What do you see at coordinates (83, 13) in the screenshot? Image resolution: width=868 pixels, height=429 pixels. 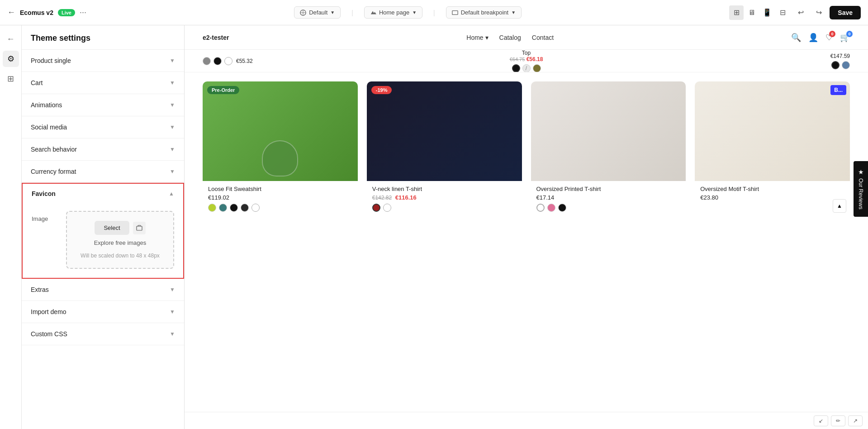 I see `more-options-icon: ···` at bounding box center [83, 13].